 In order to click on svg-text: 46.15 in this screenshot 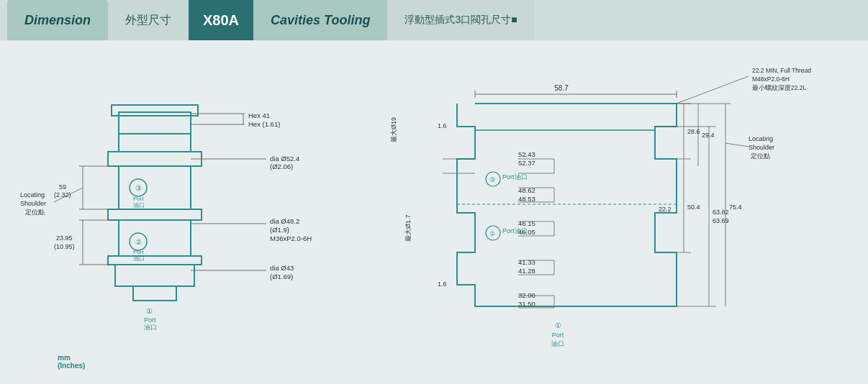, I will do `click(527, 223)`.